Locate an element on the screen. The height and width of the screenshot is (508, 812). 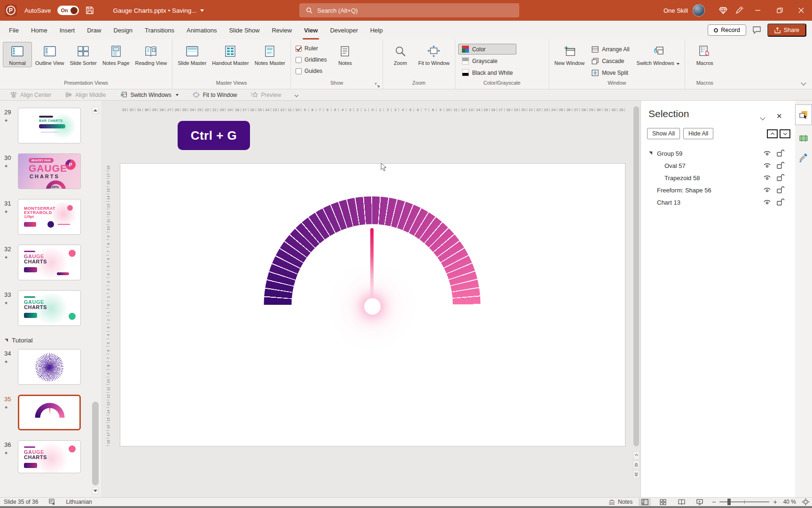
close-button is located at coordinates (801, 10).